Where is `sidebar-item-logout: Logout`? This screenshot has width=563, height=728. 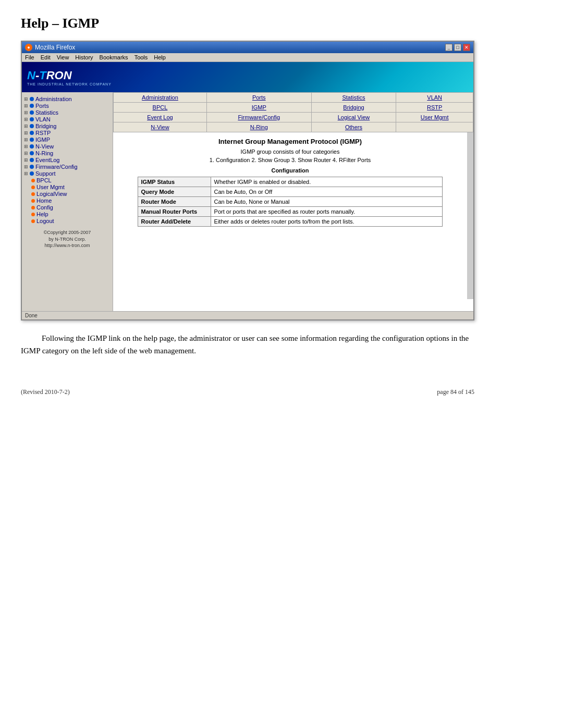
sidebar-item-logout: Logout is located at coordinates (71, 221).